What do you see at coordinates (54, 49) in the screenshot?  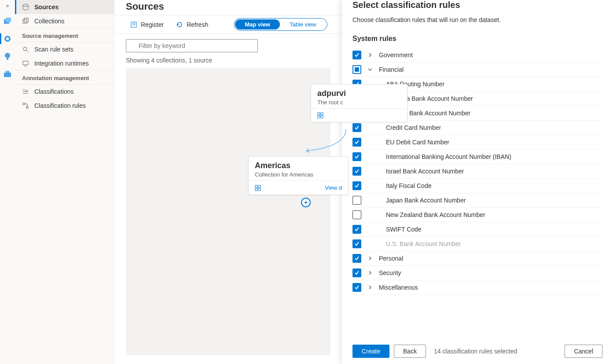 I see `sidebar-item-label: Scan rule sets` at bounding box center [54, 49].